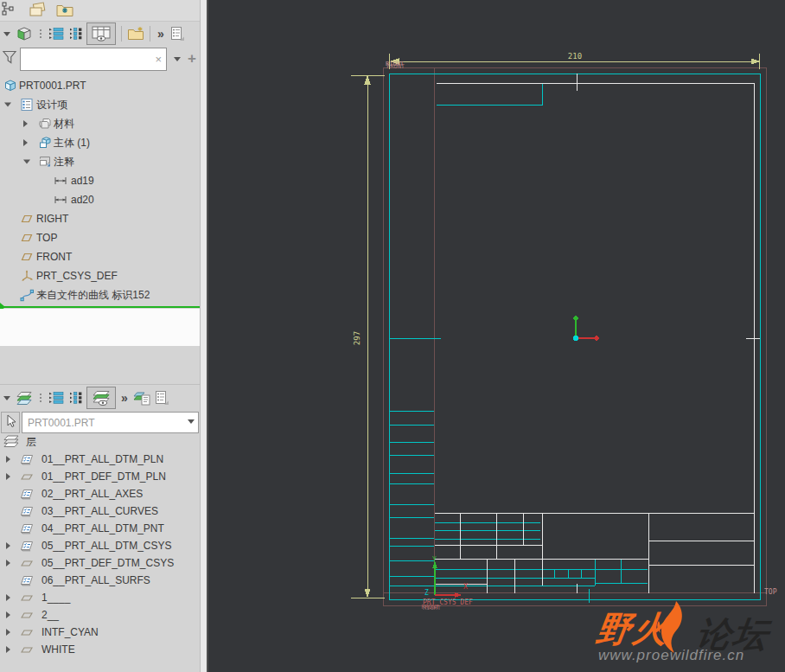  Describe the element at coordinates (691, 637) in the screenshot. I see `watermark: 野火 论坛 www.proewildfire.cn` at that location.